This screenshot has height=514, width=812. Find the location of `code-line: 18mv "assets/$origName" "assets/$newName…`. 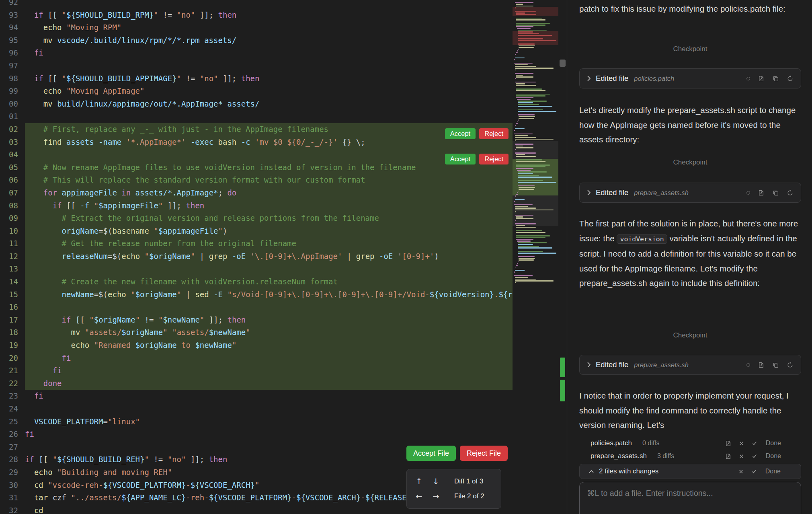

code-line: 18mv "assets/$origName" "assets/$newName… is located at coordinates (256, 333).